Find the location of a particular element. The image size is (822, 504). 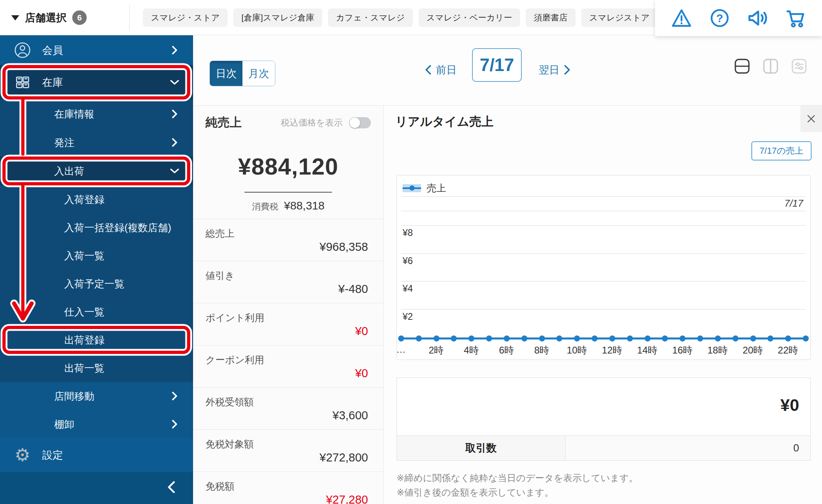

realtime-sales-title: リアルタイム売上 is located at coordinates (444, 122).